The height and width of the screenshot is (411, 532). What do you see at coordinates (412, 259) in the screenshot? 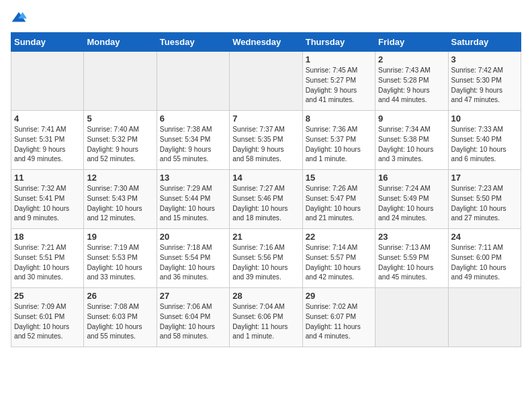
I see `calendar-cell: 23Sunrise: 7:13 AM Sunset: 5:59 PM Dayli…` at bounding box center [412, 259].